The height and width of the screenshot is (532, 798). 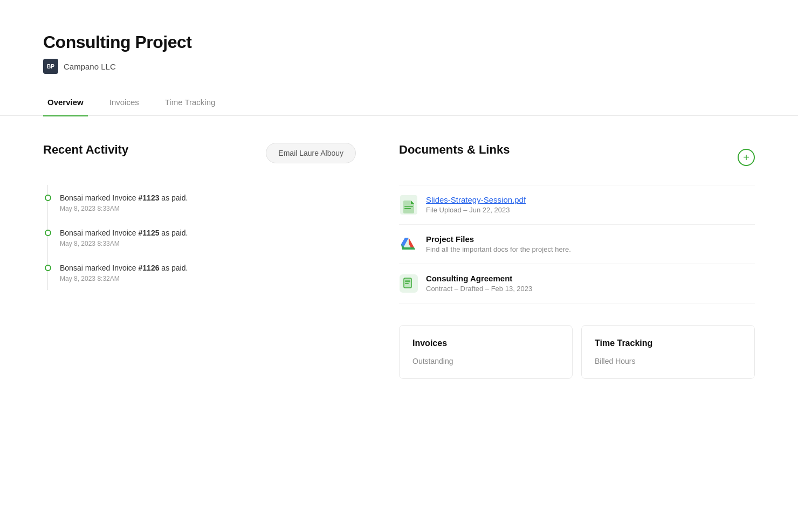 What do you see at coordinates (200, 161) in the screenshot?
I see `recent-activity-header: Recent Activity Email Laure Albouy` at bounding box center [200, 161].